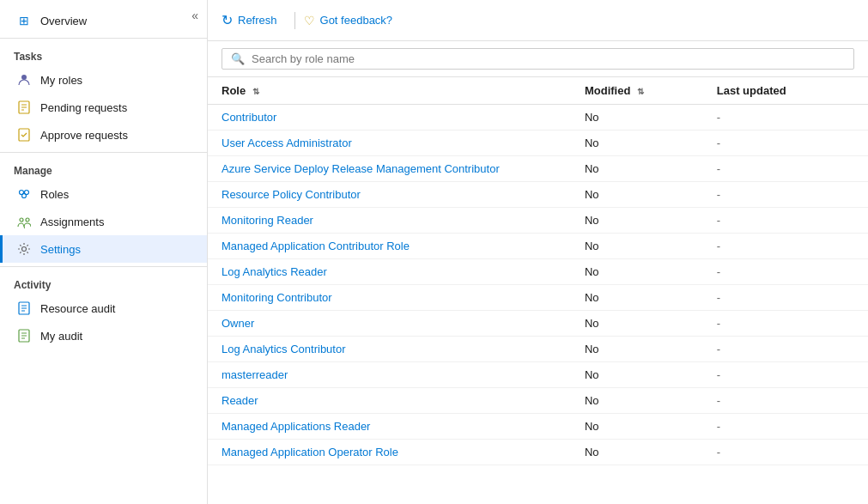 The height and width of the screenshot is (504, 868). Describe the element at coordinates (390, 143) in the screenshot. I see `cell-role: User Access Administrator` at that location.